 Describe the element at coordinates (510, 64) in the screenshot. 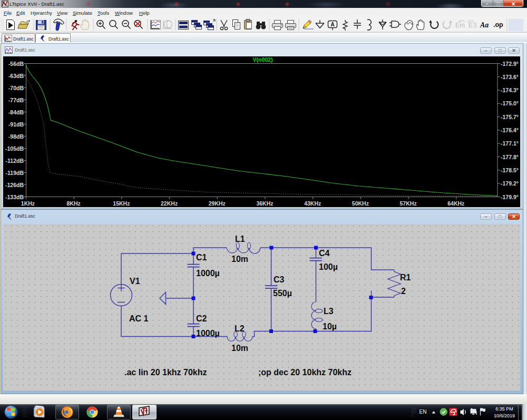

I see `svg-text: -172.9°` at that location.